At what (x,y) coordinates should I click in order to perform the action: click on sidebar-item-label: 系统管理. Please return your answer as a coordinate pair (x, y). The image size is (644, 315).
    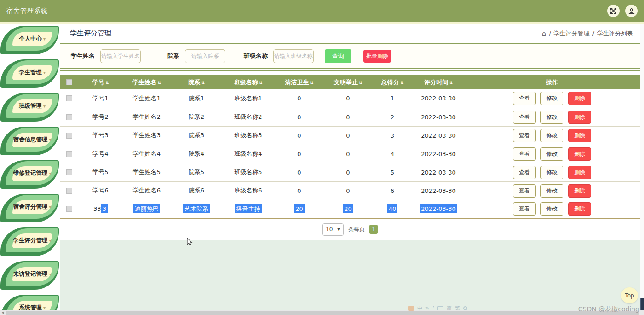
    Looking at the image, I should click on (30, 307).